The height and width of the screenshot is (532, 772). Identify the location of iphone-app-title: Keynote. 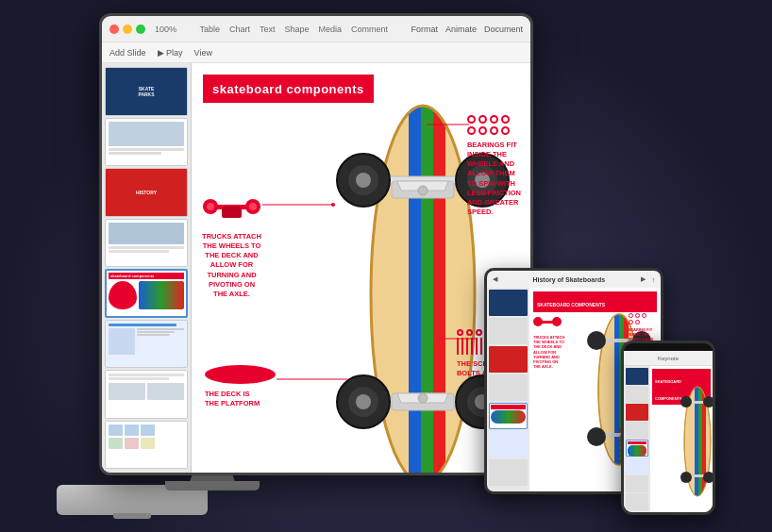
(668, 358).